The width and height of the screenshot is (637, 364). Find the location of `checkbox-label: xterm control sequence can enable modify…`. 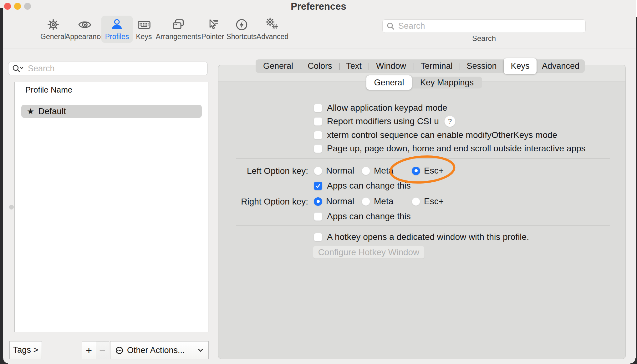

checkbox-label: xterm control sequence can enable modify… is located at coordinates (442, 135).